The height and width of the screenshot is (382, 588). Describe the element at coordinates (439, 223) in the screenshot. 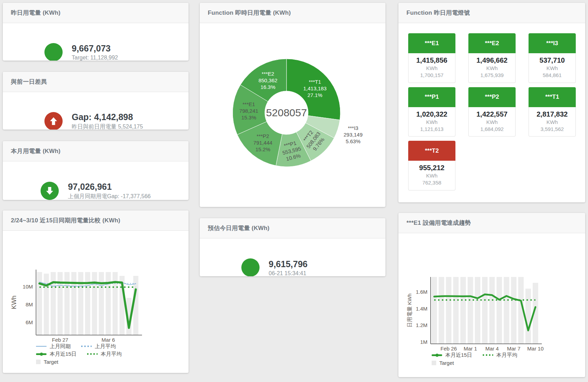

I see `panel-title: ***E1 設備用電達成趨勢` at that location.